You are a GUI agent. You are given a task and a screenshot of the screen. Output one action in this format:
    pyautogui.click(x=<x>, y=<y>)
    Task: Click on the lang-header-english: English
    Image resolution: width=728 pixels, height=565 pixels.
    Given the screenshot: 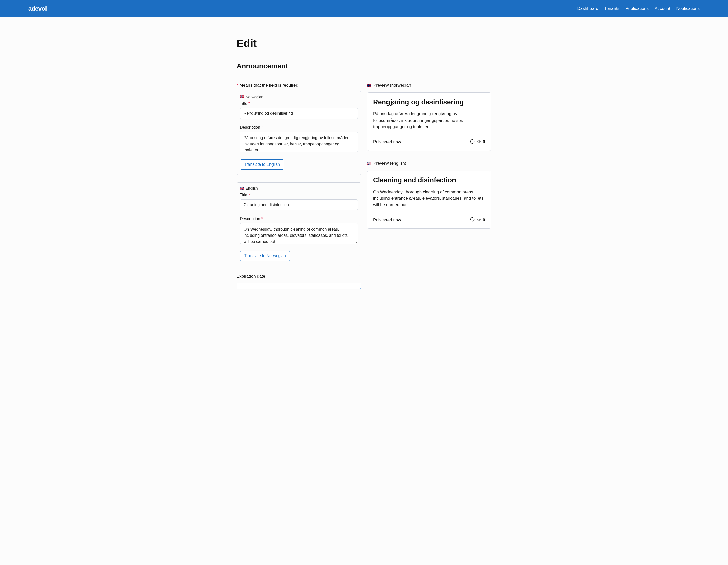 What is the action you would take?
    pyautogui.click(x=299, y=188)
    